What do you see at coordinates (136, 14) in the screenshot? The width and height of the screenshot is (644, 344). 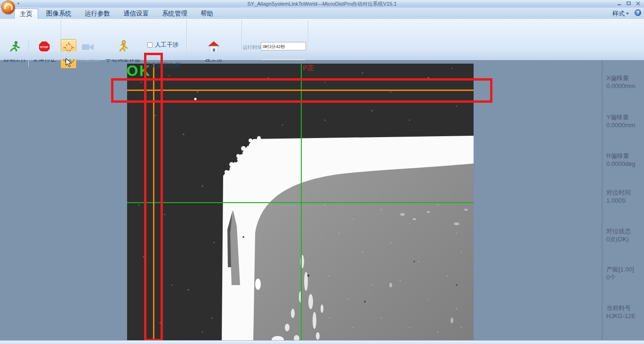 I see `tab-comm-settings: 通信设置` at bounding box center [136, 14].